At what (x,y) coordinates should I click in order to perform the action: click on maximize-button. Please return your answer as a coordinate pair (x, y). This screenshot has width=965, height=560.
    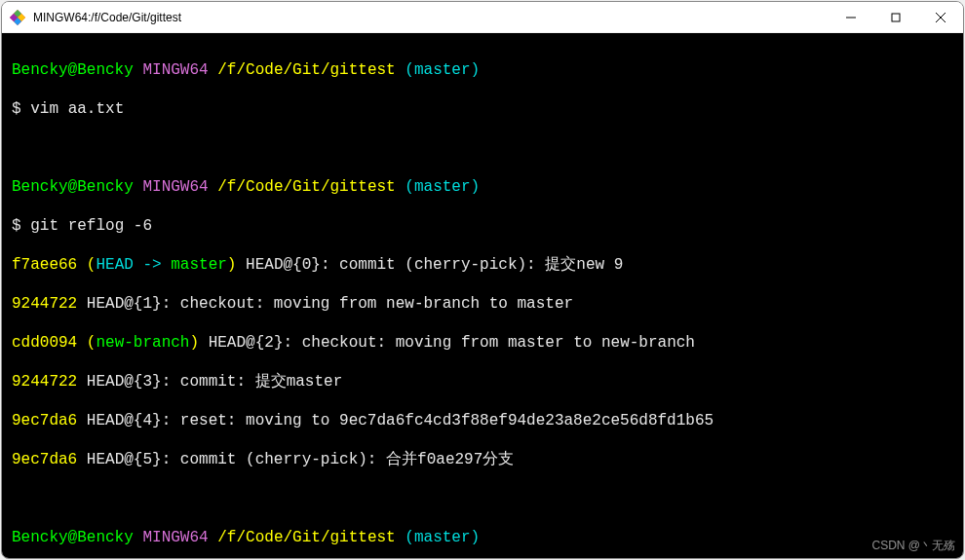
    Looking at the image, I should click on (896, 18).